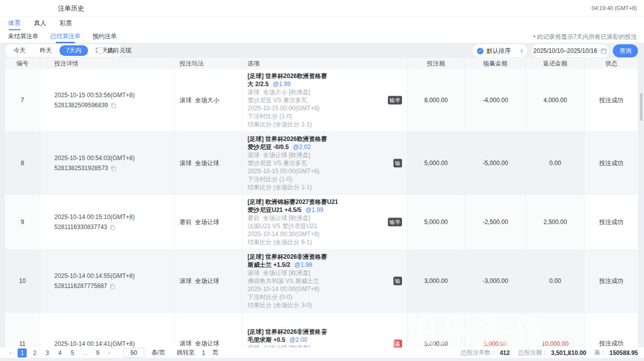 This screenshot has width=644, height=361. What do you see at coordinates (287, 281) in the screenshot?
I see `option-line: 佛得角共和国 VS 斯威士兰` at bounding box center [287, 281].